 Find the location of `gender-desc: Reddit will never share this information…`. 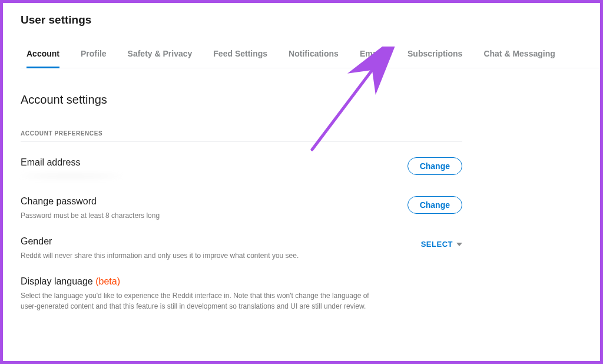

gender-desc: Reddit will never share this information… is located at coordinates (160, 256).